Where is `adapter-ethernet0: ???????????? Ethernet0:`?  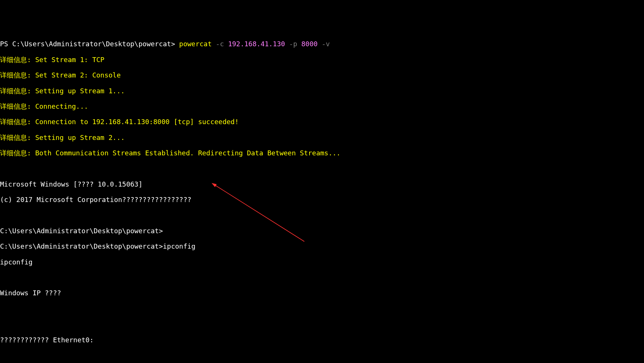
adapter-ethernet0: ???????????? Ethernet0: is located at coordinates (322, 340).